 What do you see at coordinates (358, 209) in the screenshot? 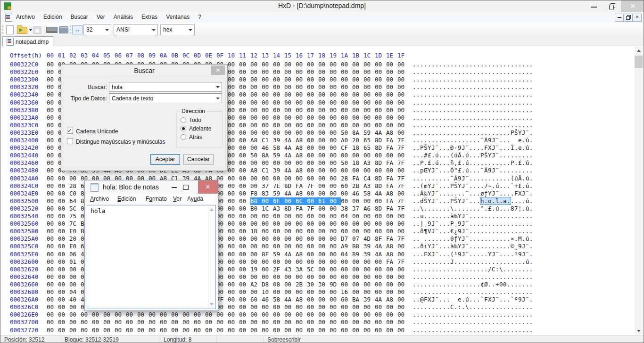
I see `hex-byte-cell: 37` at bounding box center [358, 209].